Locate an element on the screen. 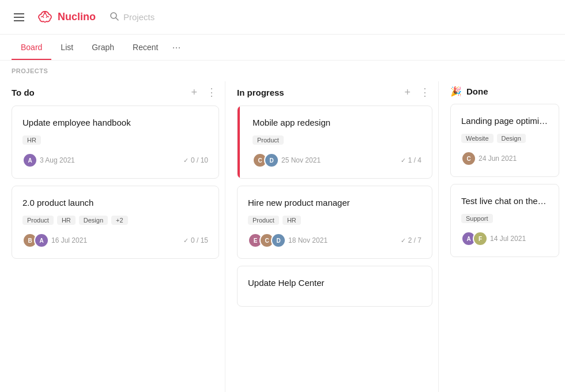  tag-more: +2 is located at coordinates (120, 220).